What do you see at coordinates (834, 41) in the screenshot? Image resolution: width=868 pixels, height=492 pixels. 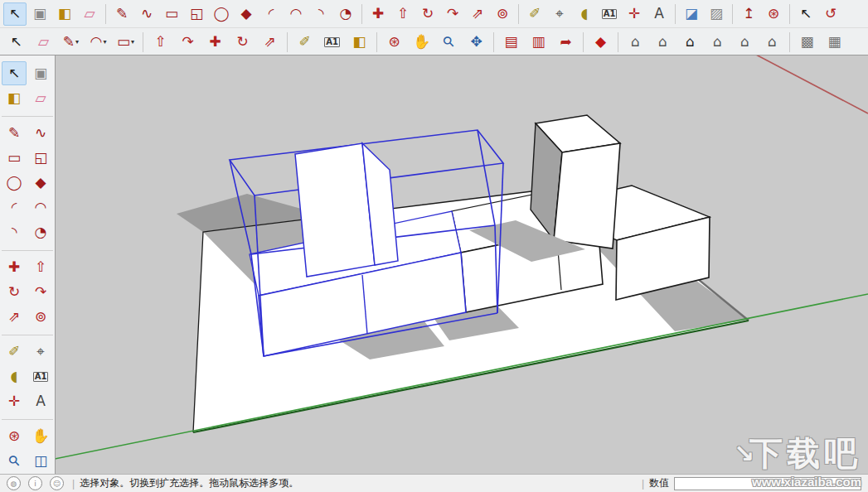 I see `face-style-monochrome-icon: ▦` at bounding box center [834, 41].